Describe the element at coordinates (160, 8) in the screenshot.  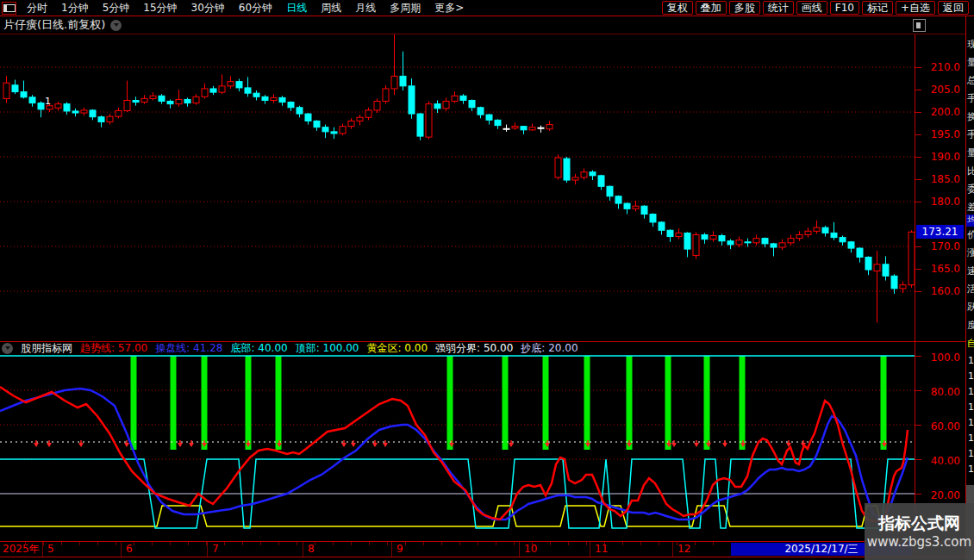
I see `period-menu-item-15分钟: 15分钟` at that location.